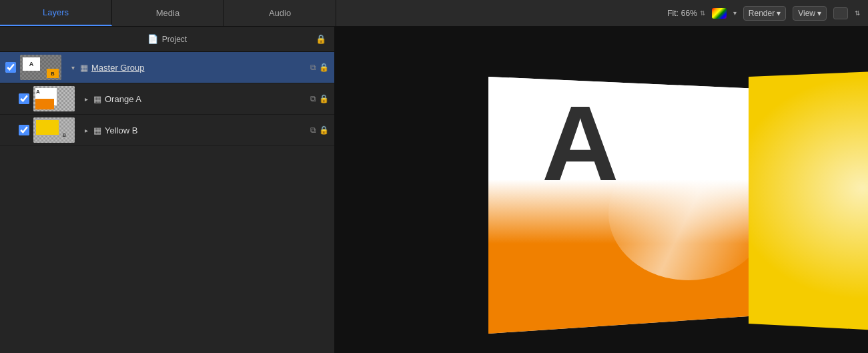 This screenshot has height=353, width=868. I want to click on top-bar-right: Fit: 66% ⇅ ▾ Render ▾ View ▾ ⇅, so click(767, 13).